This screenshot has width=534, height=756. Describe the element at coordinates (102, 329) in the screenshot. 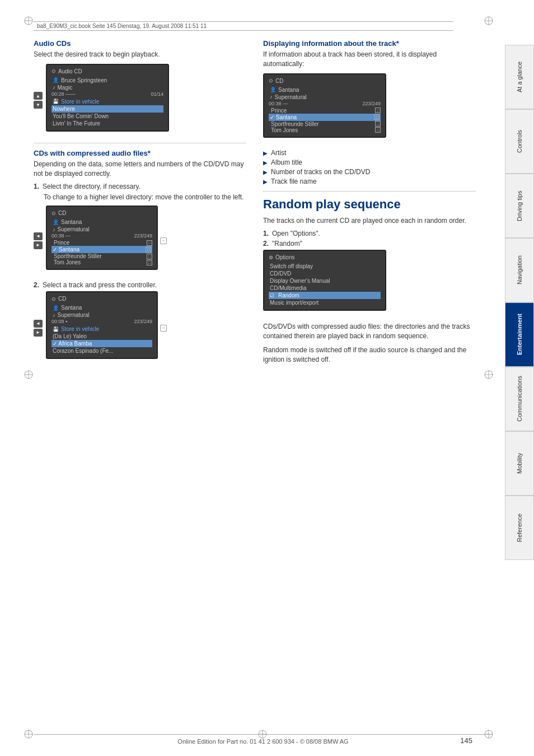

I see `s2-store: 💾Store in vehicle` at that location.